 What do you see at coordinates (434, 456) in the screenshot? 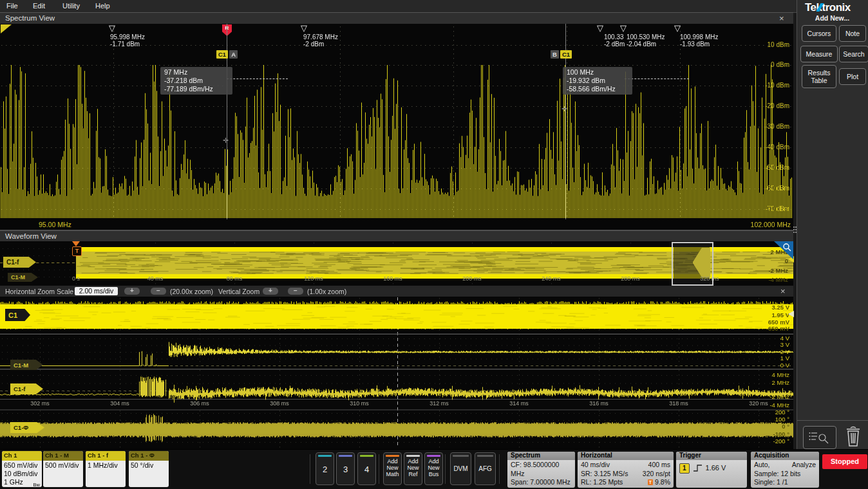
I see `bus-color-stripe` at bounding box center [434, 456].